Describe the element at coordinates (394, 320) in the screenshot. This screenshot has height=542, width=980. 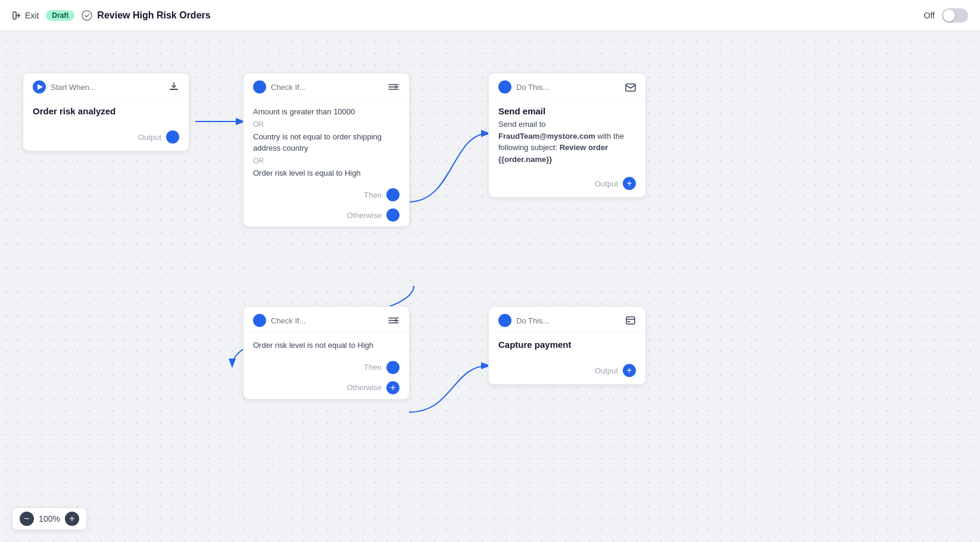
I see `filter2-icon` at that location.